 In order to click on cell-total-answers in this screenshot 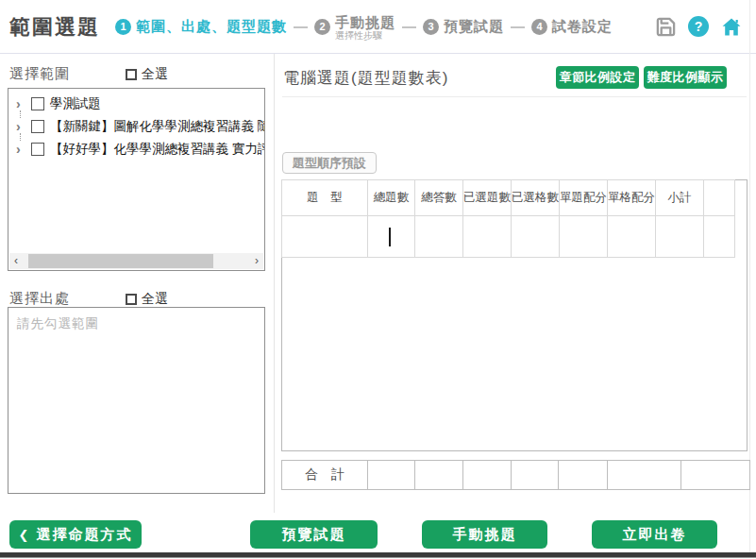, I will do `click(440, 237)`.